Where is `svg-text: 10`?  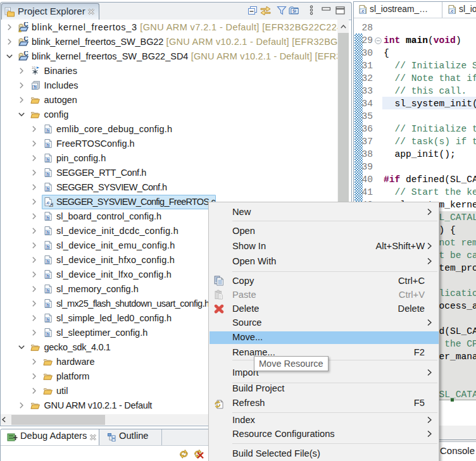
svg-text: 10 is located at coordinates (34, 68).